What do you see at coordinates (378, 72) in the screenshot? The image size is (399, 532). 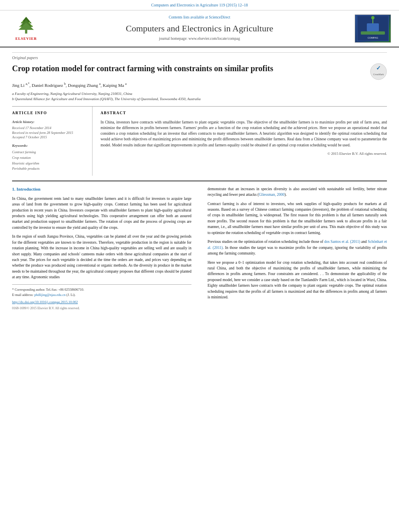 I see `crossmark-icon: ✓ CrossMark` at bounding box center [378, 72].